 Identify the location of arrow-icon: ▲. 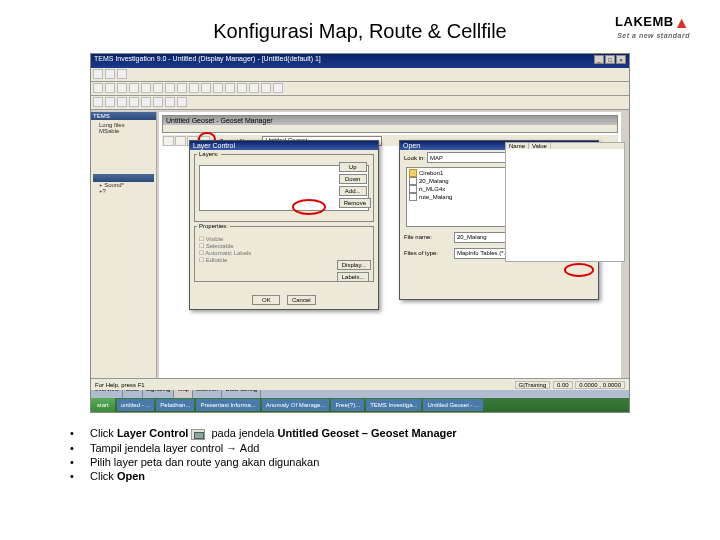
(682, 22).